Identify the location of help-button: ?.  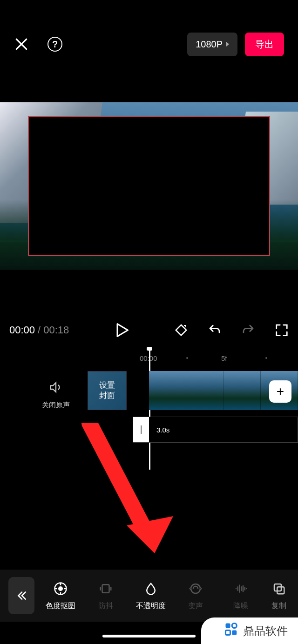
(55, 44).